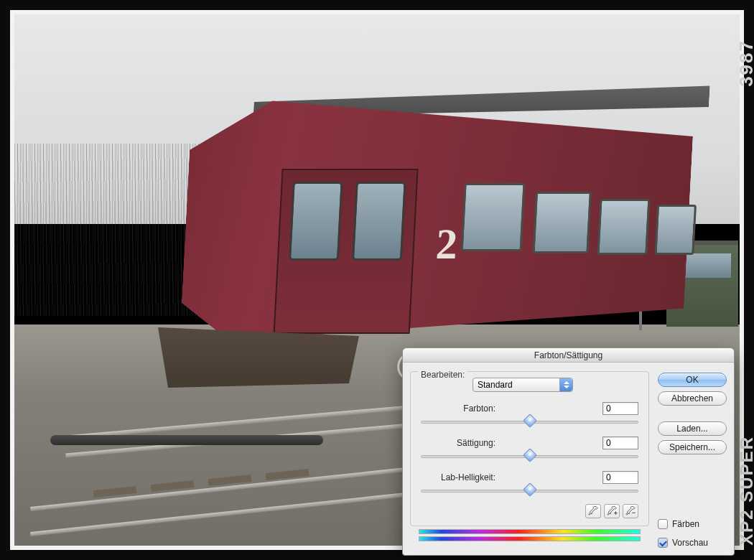  What do you see at coordinates (530, 449) in the screenshot?
I see `edit-fieldset: Bearbeiten: Standard Farbton:` at bounding box center [530, 449].